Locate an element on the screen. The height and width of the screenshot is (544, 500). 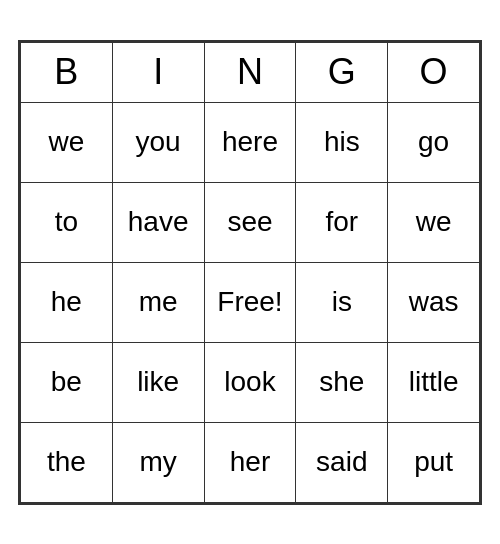
table-row: hemeFree!iswas is located at coordinates (250, 302).